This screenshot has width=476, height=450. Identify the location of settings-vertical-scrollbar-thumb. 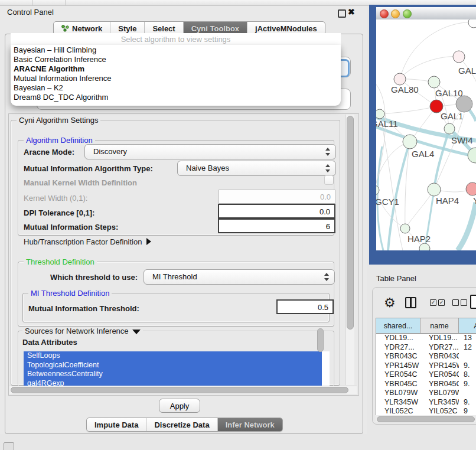
(350, 223).